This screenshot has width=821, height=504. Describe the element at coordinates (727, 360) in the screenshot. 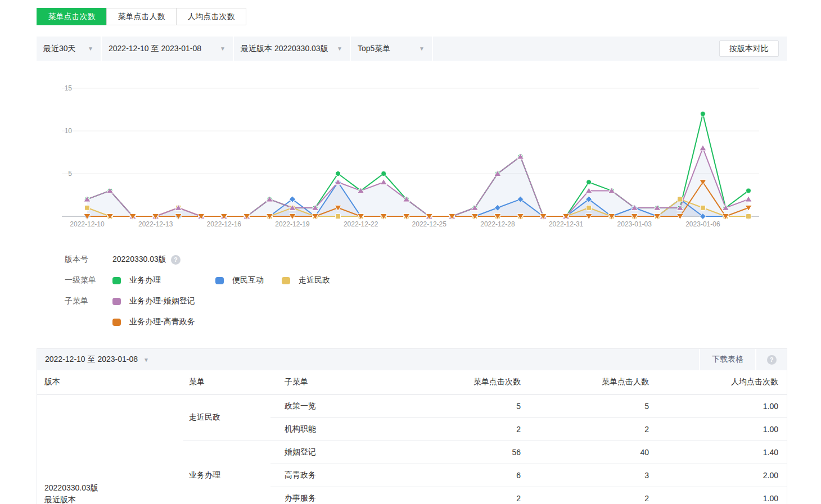

I see `download-table-button: 下载表格` at that location.